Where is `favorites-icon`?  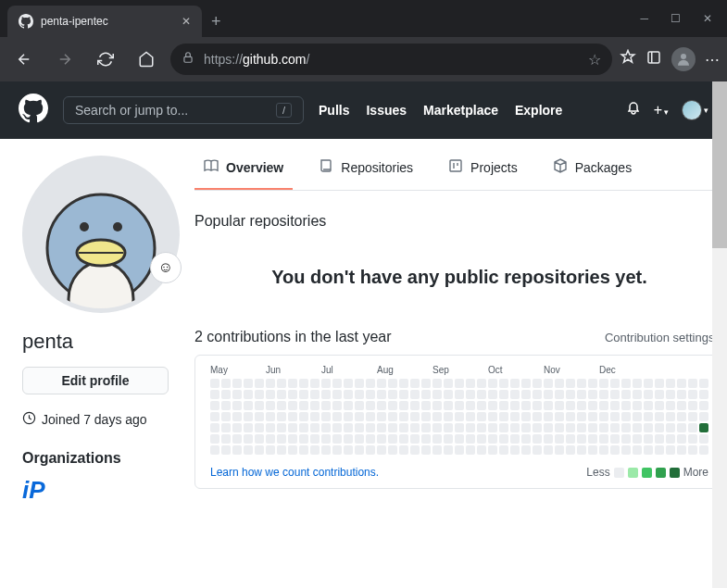
favorites-icon is located at coordinates (628, 59).